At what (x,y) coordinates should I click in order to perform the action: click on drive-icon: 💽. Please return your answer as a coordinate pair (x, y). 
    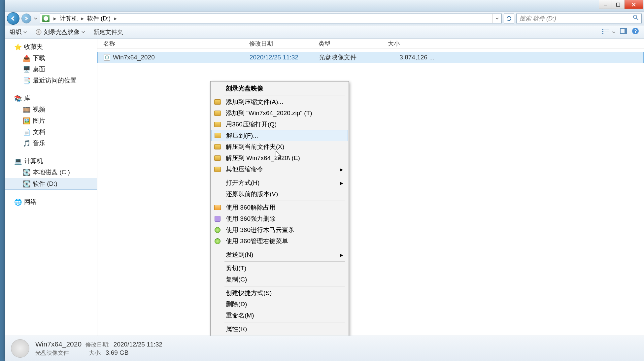
    Looking at the image, I should click on (27, 184).